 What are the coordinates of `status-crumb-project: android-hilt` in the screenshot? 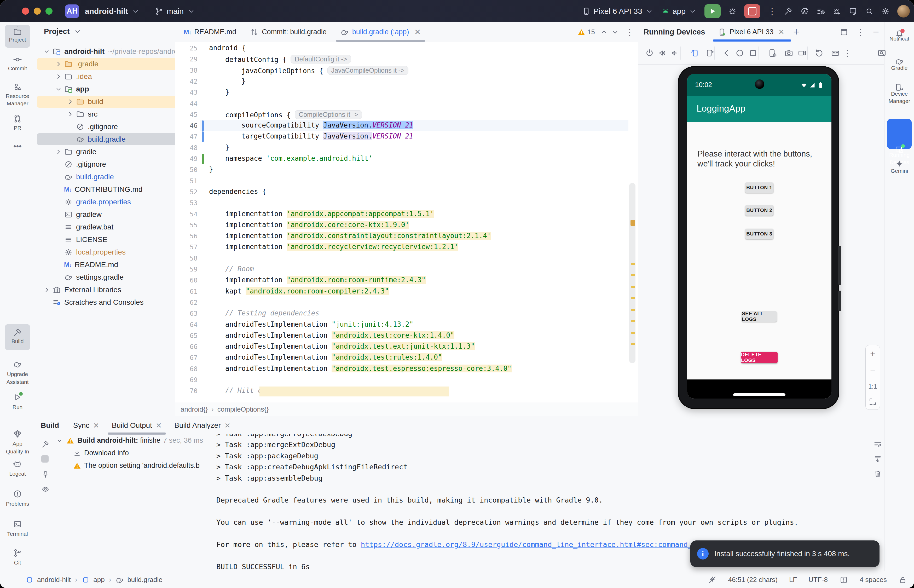 It's located at (54, 580).